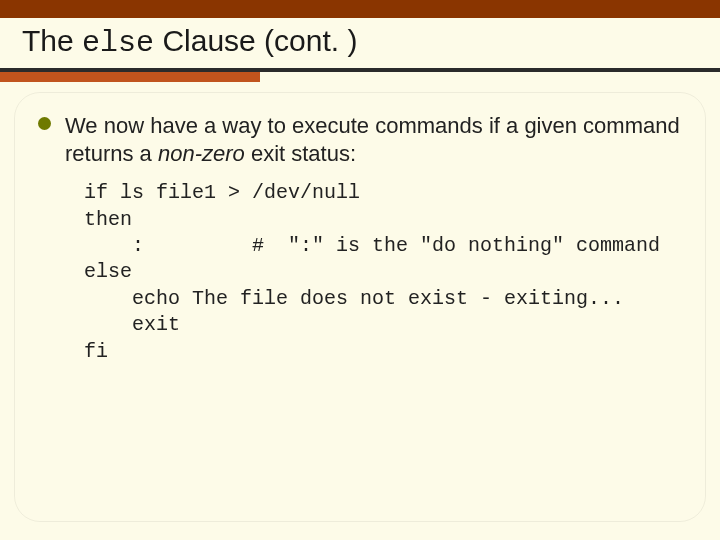 Image resolution: width=720 pixels, height=540 pixels. Describe the element at coordinates (190, 42) in the screenshot. I see `slide-title: The else Clause (cont. )` at that location.